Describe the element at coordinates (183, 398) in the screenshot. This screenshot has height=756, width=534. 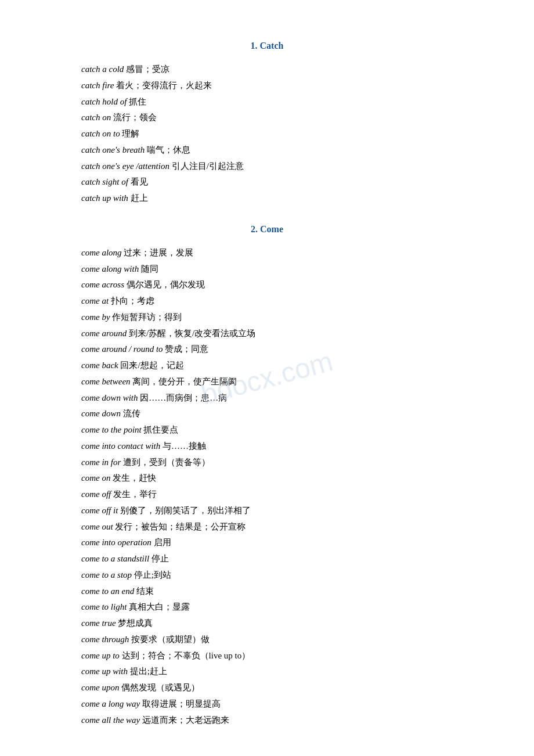
I see `translation-text: 因……而病倒；患…病` at that location.